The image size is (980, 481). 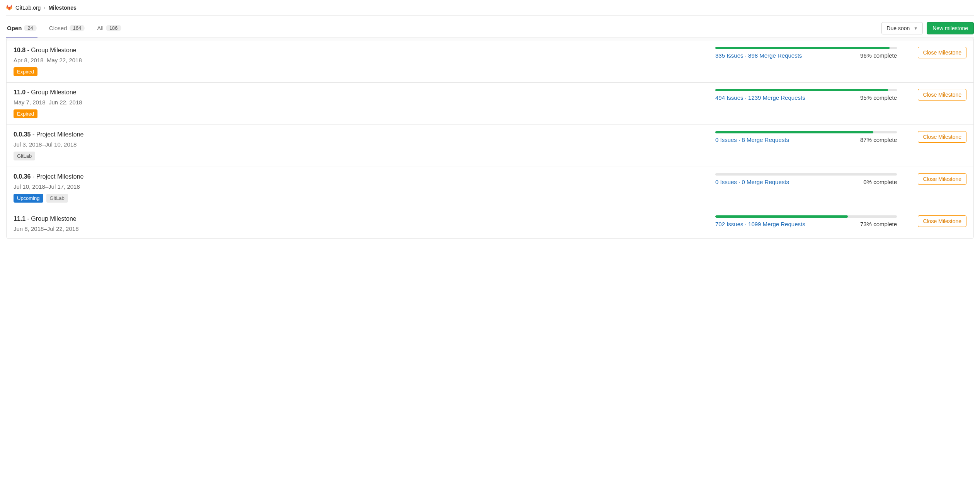 What do you see at coordinates (361, 186) in the screenshot?
I see `milestone-dates: Jul 10, 2018–Jul 17, 2018` at bounding box center [361, 186].